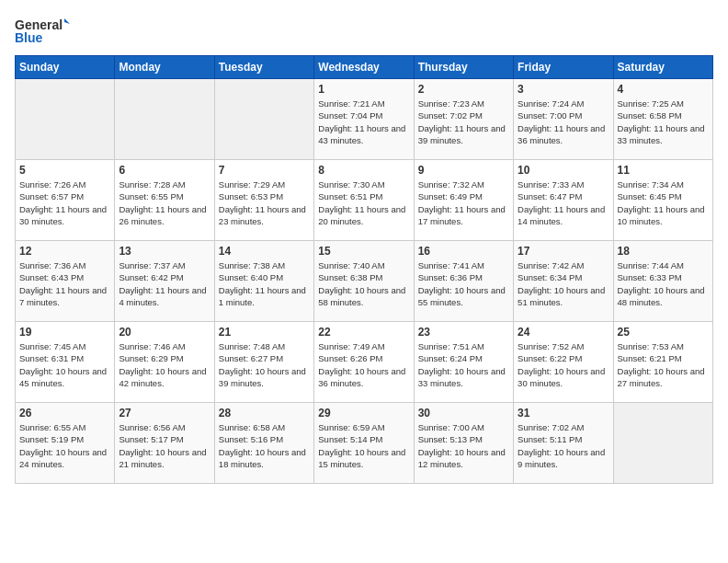 This screenshot has height=563, width=728. I want to click on day-info: Sunrise: 7:40 AMSunset: 6:38 PMDaylight:…, so click(364, 283).